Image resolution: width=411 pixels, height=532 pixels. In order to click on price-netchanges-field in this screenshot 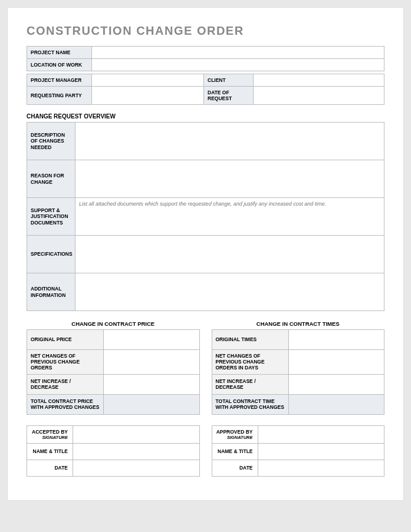, I will do `click(152, 362)`.